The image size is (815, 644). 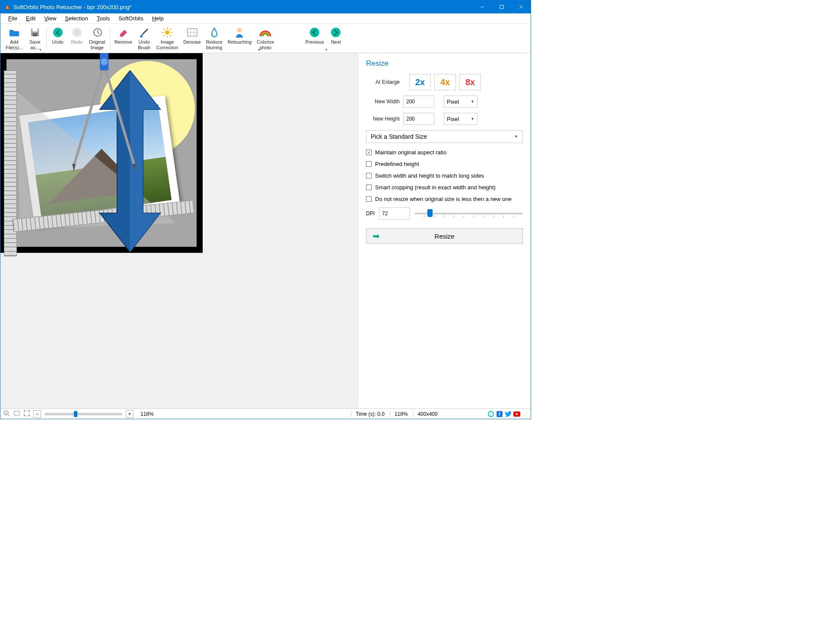 What do you see at coordinates (397, 164) in the screenshot?
I see `predefined-height-label: Predefined height` at bounding box center [397, 164].